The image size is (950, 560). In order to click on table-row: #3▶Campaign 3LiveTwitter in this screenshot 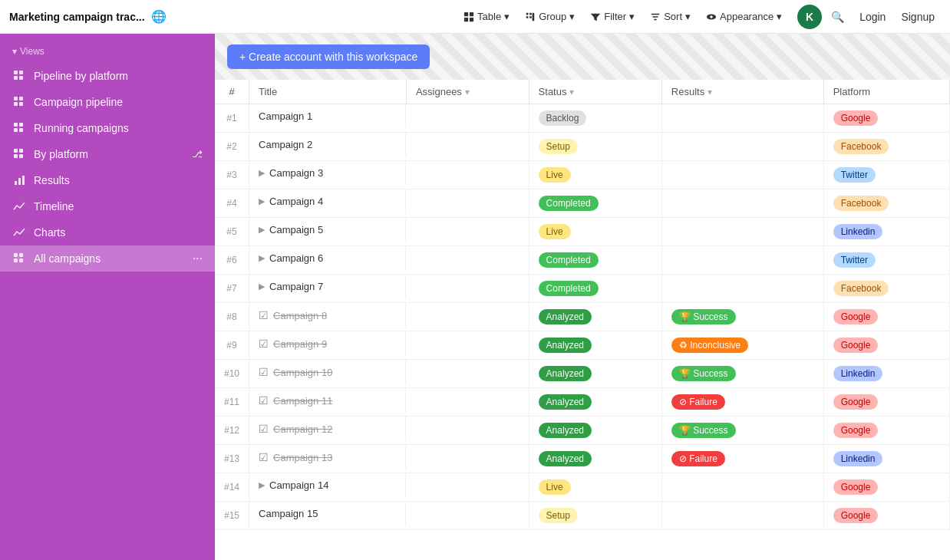, I will do `click(582, 175)`.